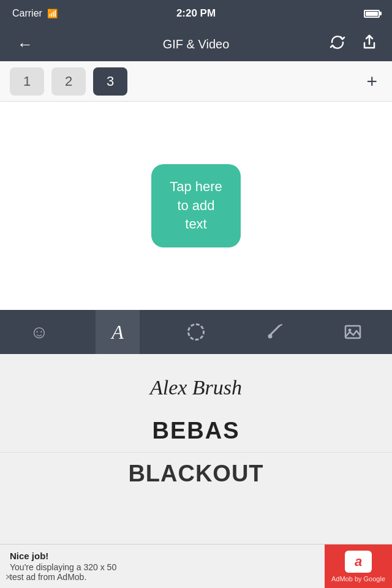  What do you see at coordinates (196, 474) in the screenshot?
I see `font-blackout-label: BLACKOUT` at bounding box center [196, 474].